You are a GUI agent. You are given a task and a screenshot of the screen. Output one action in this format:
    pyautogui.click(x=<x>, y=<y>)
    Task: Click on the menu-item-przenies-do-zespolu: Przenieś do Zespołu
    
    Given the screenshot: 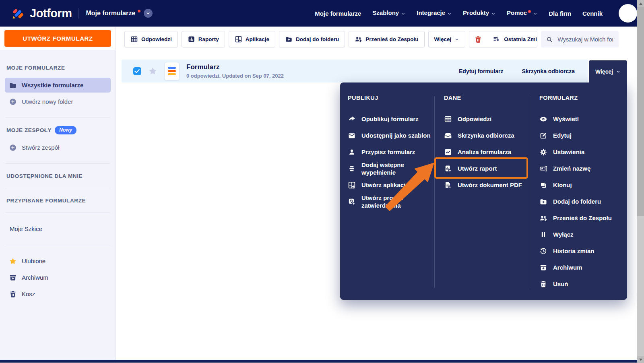 What is the action you would take?
    pyautogui.click(x=580, y=218)
    